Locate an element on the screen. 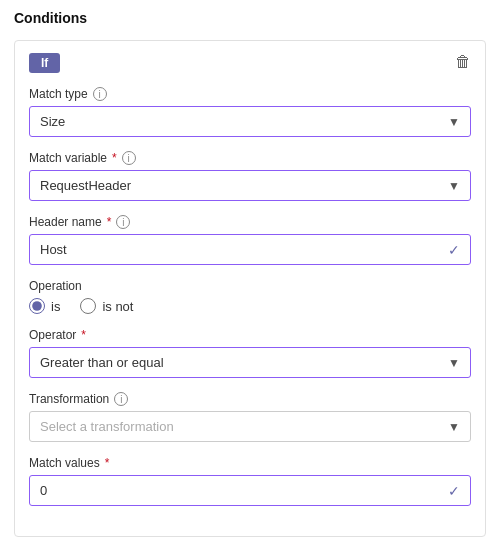 The width and height of the screenshot is (500, 553). match-values-check-icon: ✓ is located at coordinates (454, 491).